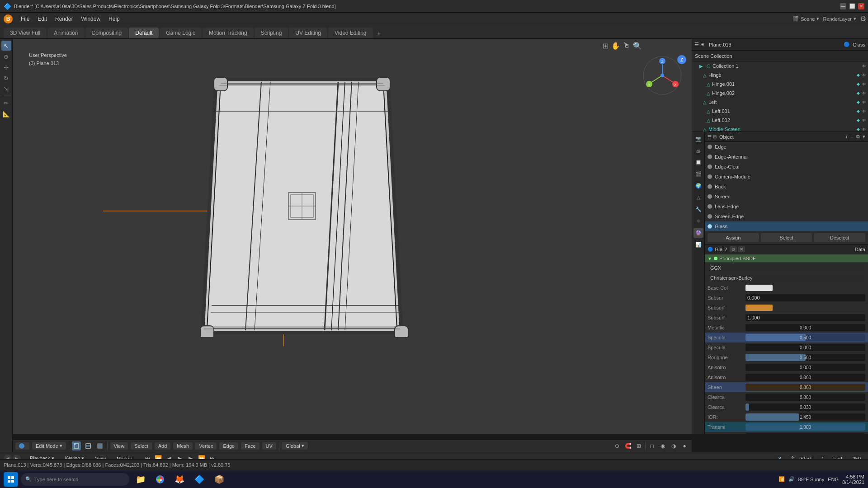 This screenshot has width=868, height=488. What do you see at coordinates (787, 268) in the screenshot?
I see `ggx-dropdown: GGX` at bounding box center [787, 268].